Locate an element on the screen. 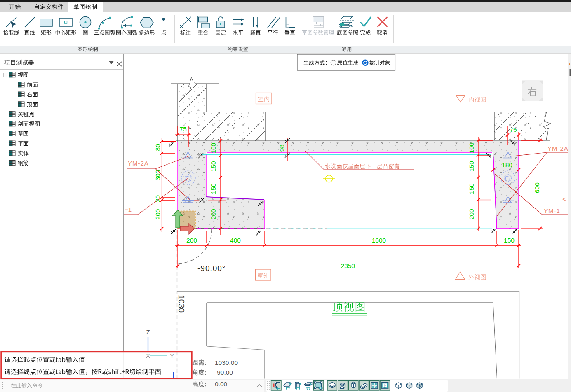  svg-text: 180 is located at coordinates (507, 165).